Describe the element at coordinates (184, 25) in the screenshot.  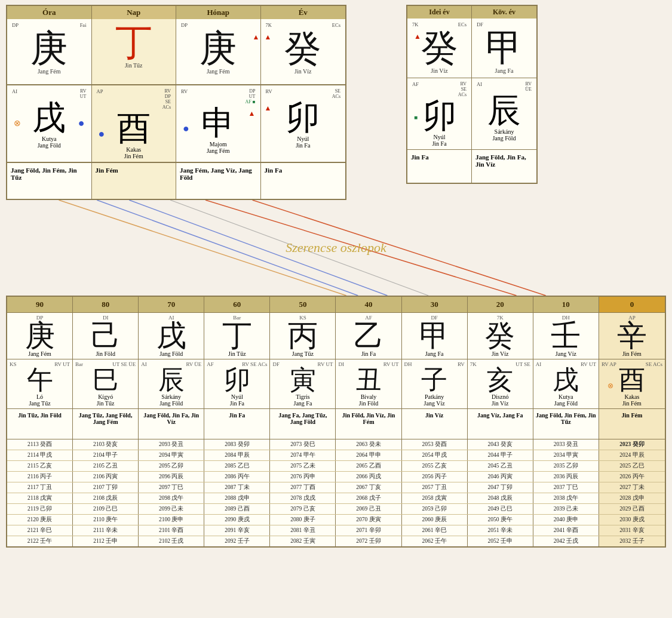
I see `stem-honap-tl: DP` at that location.